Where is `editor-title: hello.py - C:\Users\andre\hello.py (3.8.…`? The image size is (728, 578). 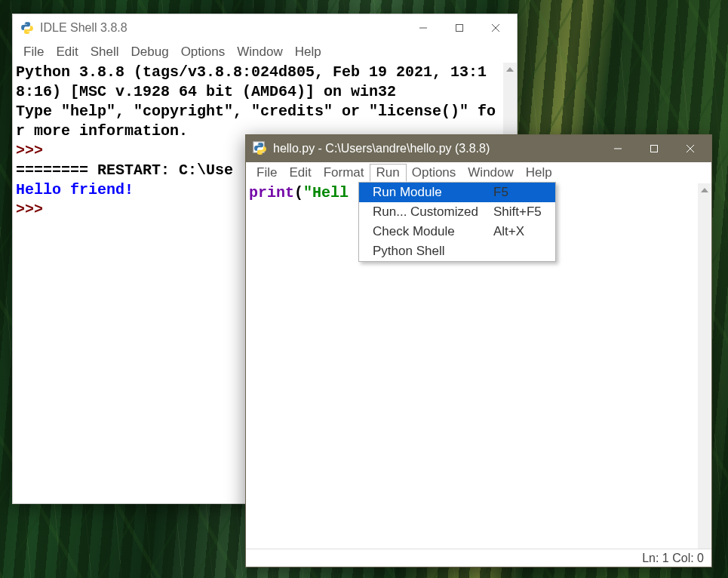
editor-title: hello.py - C:\Users\andre\hello.py (3.8.… is located at coordinates (436, 149).